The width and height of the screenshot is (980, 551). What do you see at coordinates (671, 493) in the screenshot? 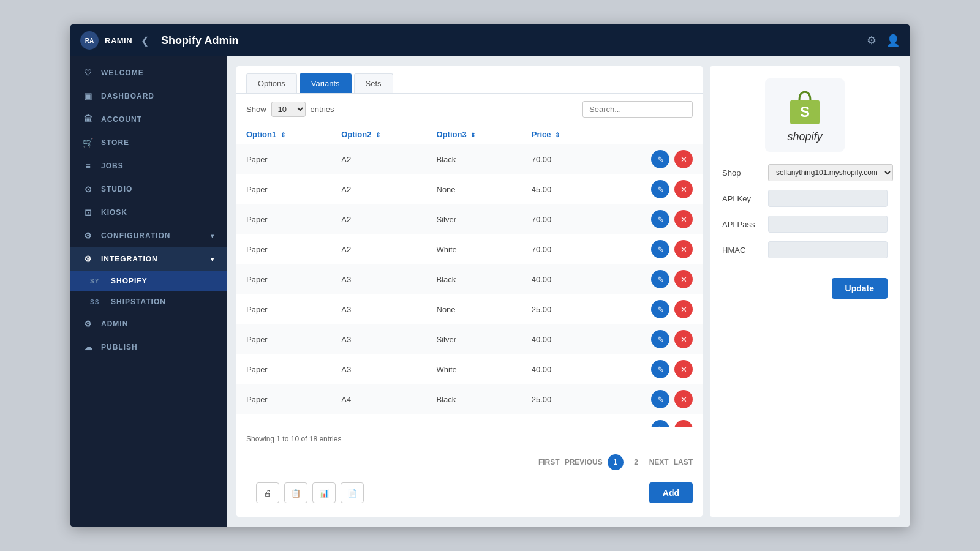
I see `add-button: Add` at bounding box center [671, 493].